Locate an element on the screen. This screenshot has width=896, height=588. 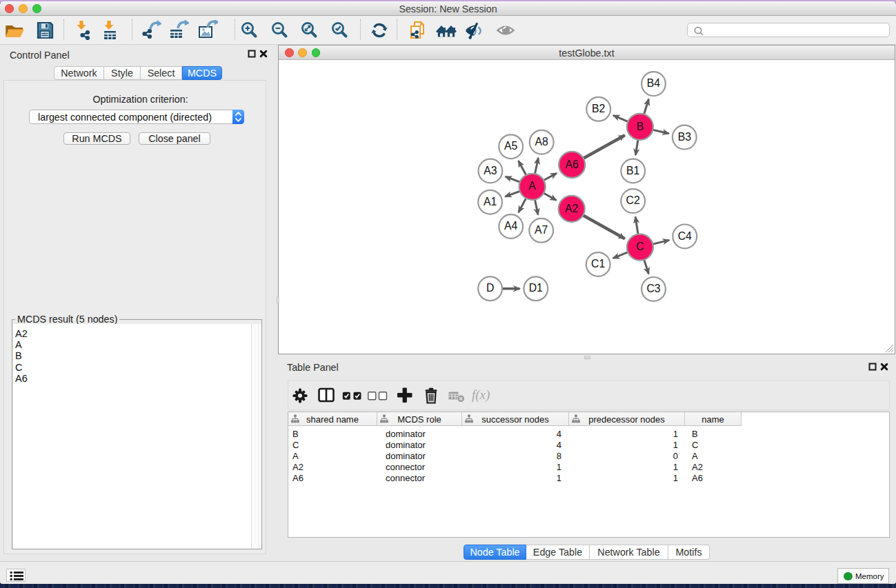
svg-text: A4 is located at coordinates (511, 226).